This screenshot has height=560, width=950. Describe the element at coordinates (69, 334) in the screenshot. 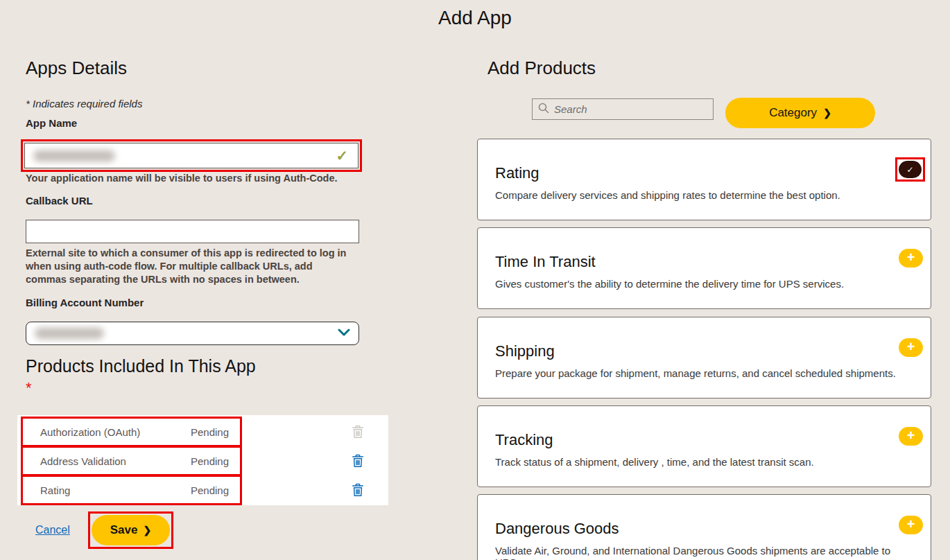

I see `billing-account-redacted-value` at that location.